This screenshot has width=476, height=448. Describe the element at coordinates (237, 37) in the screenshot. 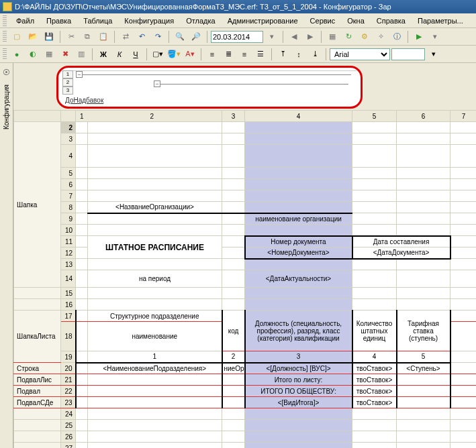

I see `date-input` at that location.